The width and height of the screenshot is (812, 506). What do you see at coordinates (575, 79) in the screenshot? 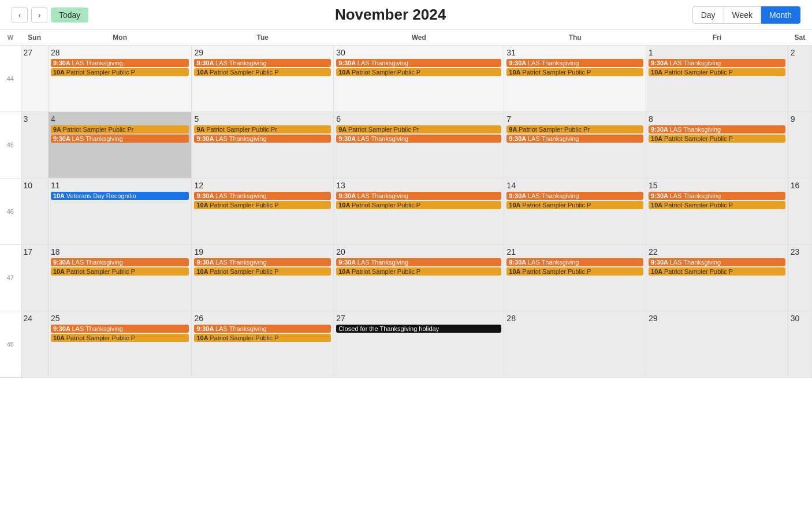
I see `calendar-day: 319:30A LAS Thanksgiving10A Patriot Samp…` at bounding box center [575, 79].